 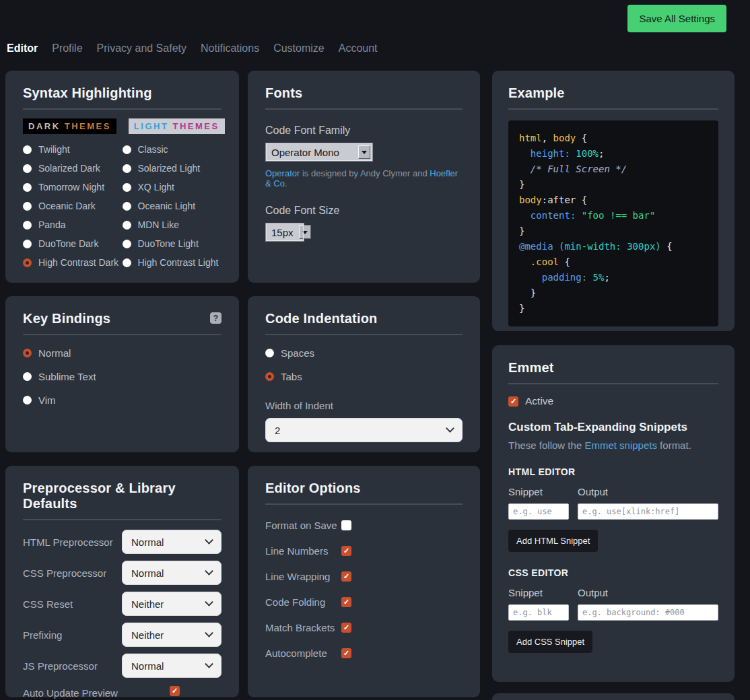 What do you see at coordinates (172, 604) in the screenshot?
I see `css-reset-select: Neither` at bounding box center [172, 604].